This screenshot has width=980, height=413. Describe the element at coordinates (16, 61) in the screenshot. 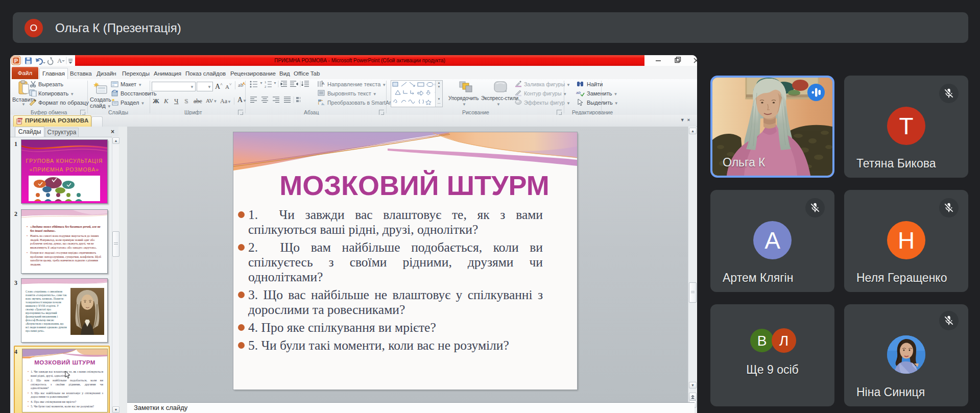

I see `svg-text: P` at that location.